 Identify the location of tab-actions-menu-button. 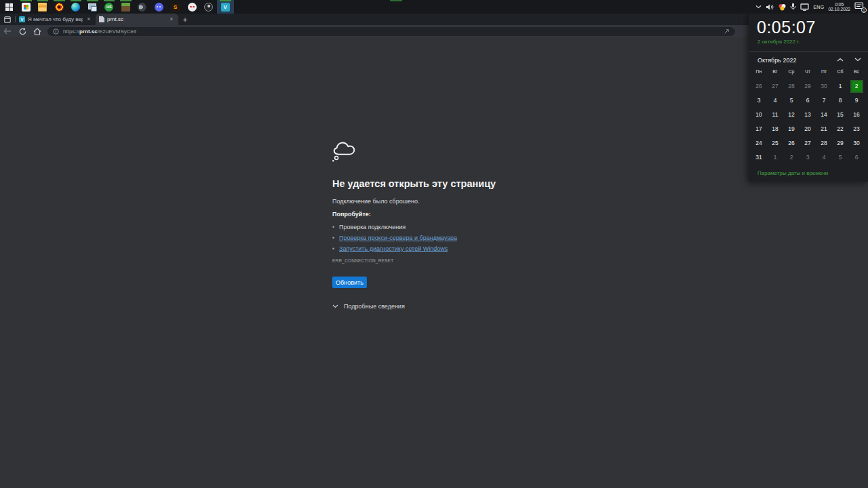
(7, 19).